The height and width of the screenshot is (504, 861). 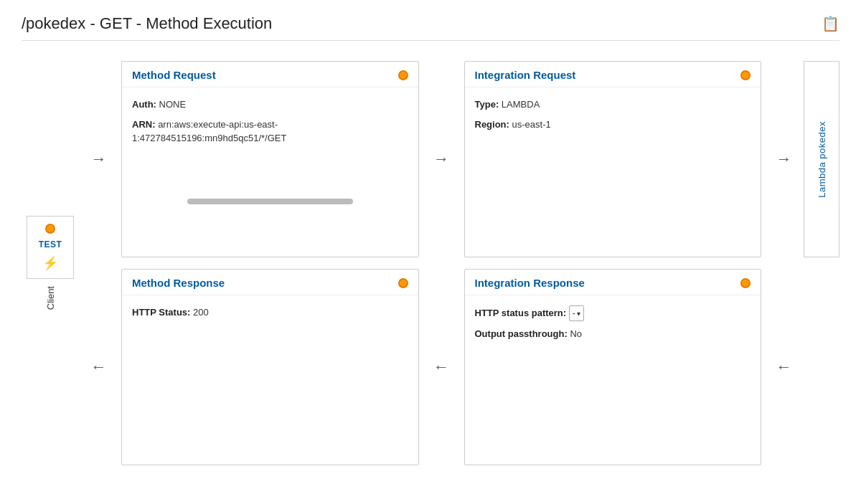 What do you see at coordinates (99, 367) in the screenshot?
I see `arrow-from-method-response: ←` at bounding box center [99, 367].